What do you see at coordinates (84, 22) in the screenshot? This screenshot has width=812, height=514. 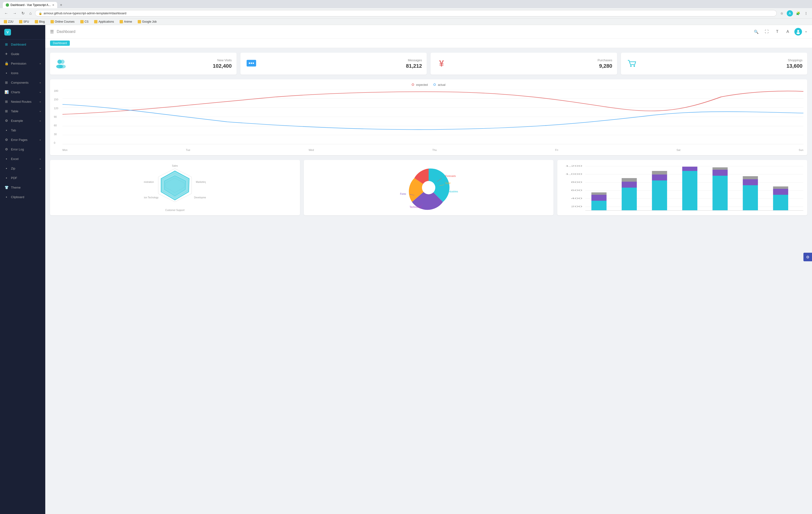 I see `bookmark-cs: CS` at bounding box center [84, 22].